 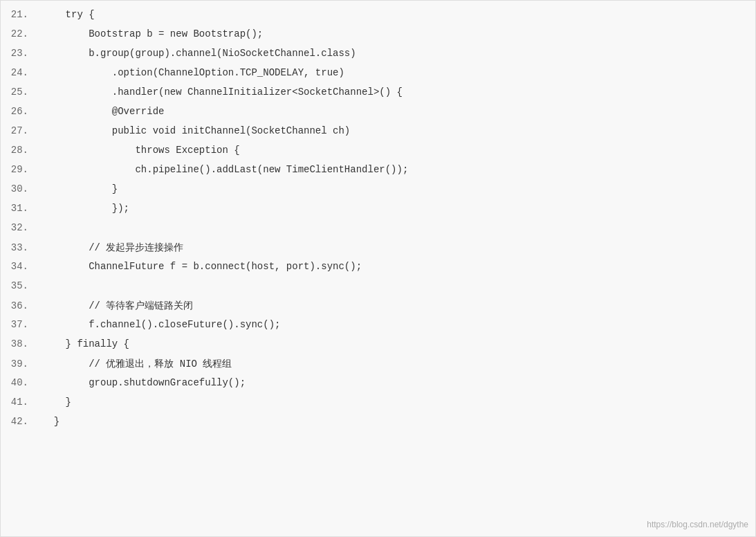 I want to click on line-number: 41., so click(x=21, y=402).